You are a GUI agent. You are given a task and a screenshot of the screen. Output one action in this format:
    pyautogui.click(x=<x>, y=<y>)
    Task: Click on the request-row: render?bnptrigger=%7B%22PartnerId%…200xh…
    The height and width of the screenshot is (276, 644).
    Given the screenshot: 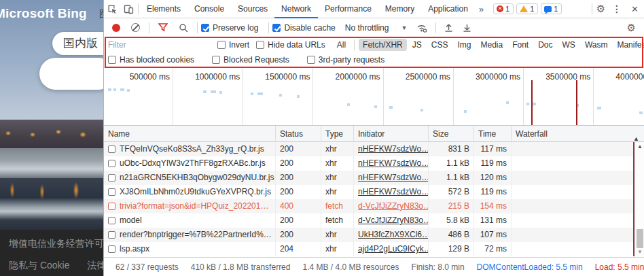 What is the action you would take?
    pyautogui.click(x=374, y=235)
    